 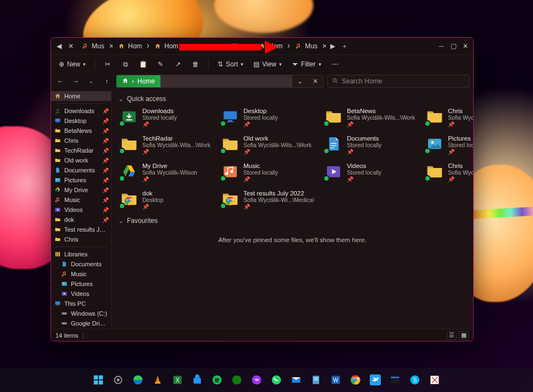 I want to click on tab-scroll-right-button: ▶, so click(x=332, y=46).